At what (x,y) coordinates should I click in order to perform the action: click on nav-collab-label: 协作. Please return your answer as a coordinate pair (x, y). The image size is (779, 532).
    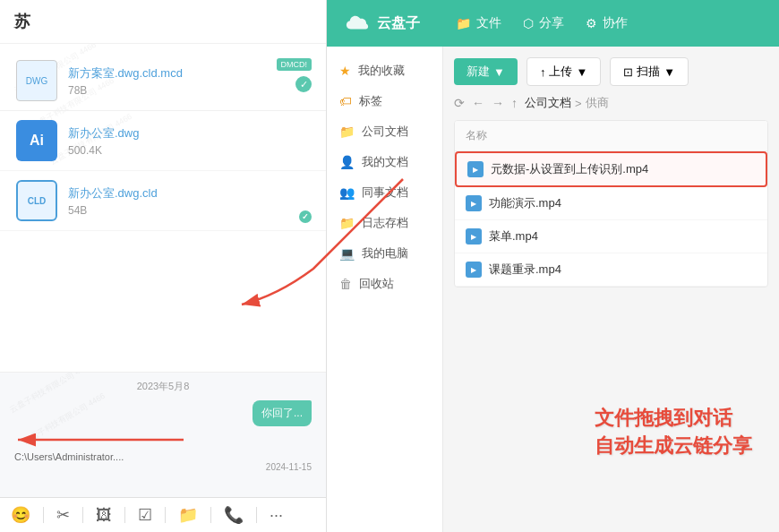
    Looking at the image, I should click on (615, 23).